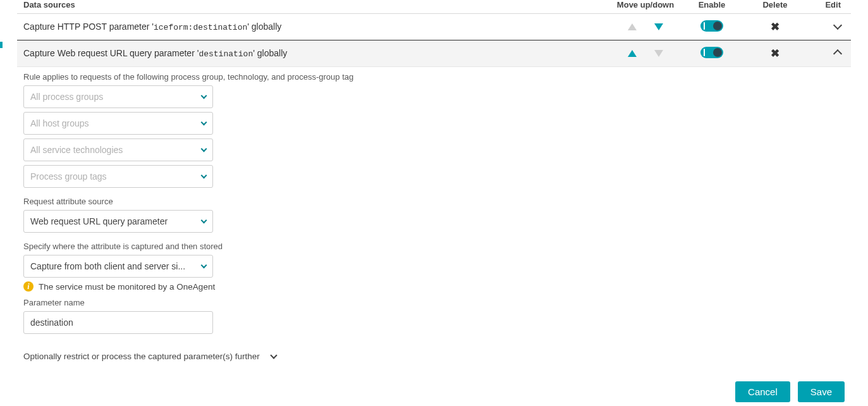 This screenshot has height=406, width=868. Describe the element at coordinates (118, 123) in the screenshot. I see `host-groups-select: All host groups` at that location.